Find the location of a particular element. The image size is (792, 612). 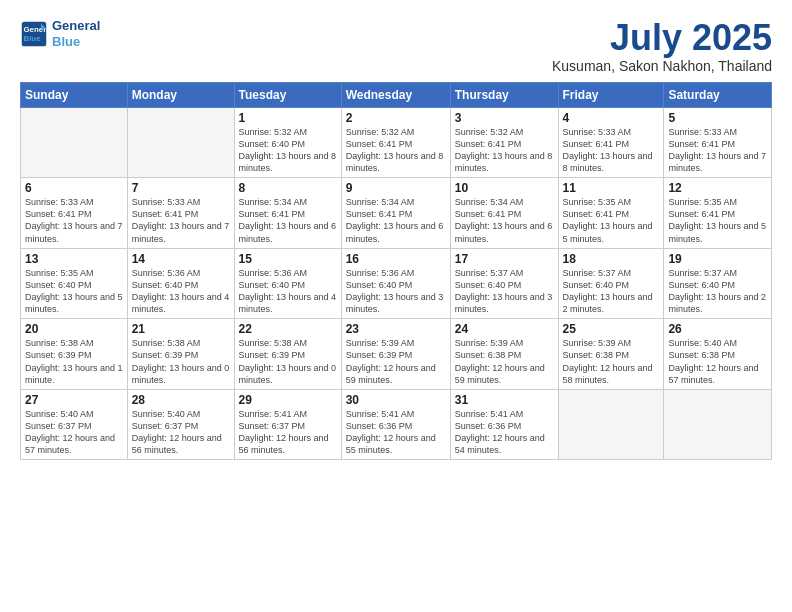

calendar-cell: 11Sunrise: 5:35 AMSunset: 6:41 PMDayligh… is located at coordinates (611, 214).